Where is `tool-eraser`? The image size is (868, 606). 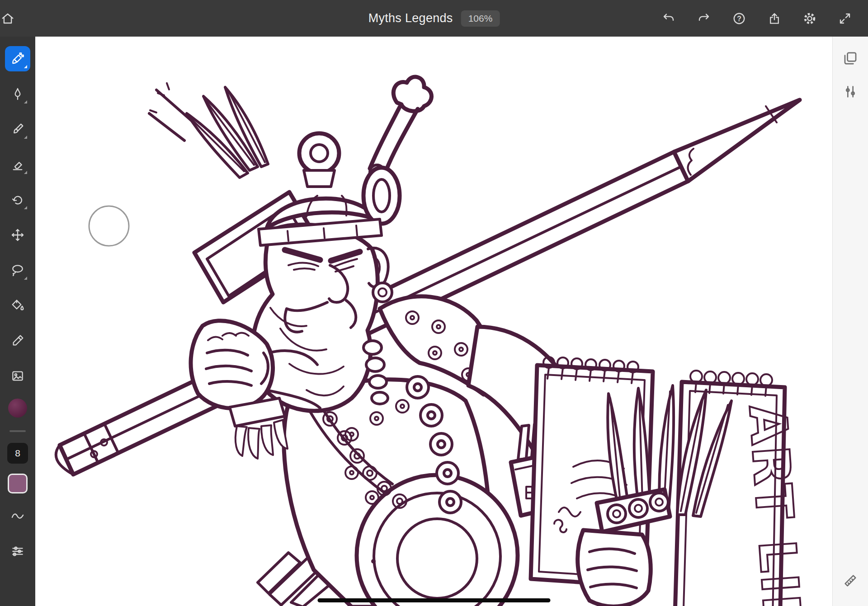 tool-eraser is located at coordinates (18, 164).